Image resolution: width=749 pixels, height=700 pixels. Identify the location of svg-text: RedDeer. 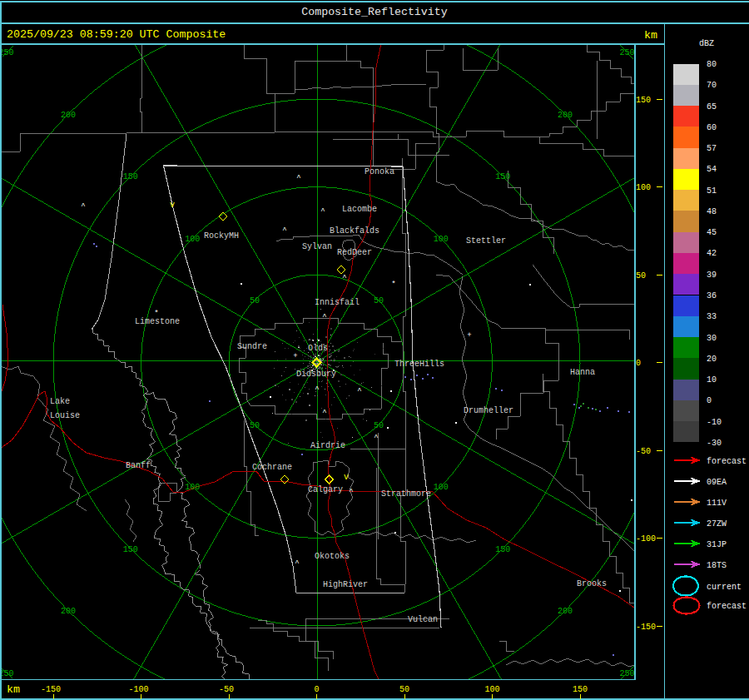
(355, 253).